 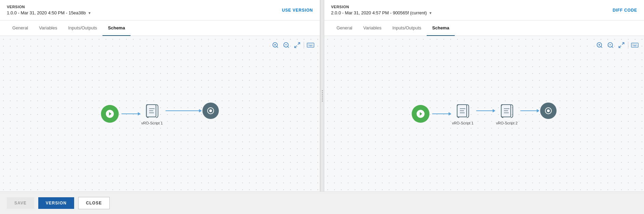 What do you see at coordinates (430, 13) in the screenshot?
I see `right-version-chevron-icon: ▾` at bounding box center [430, 13].